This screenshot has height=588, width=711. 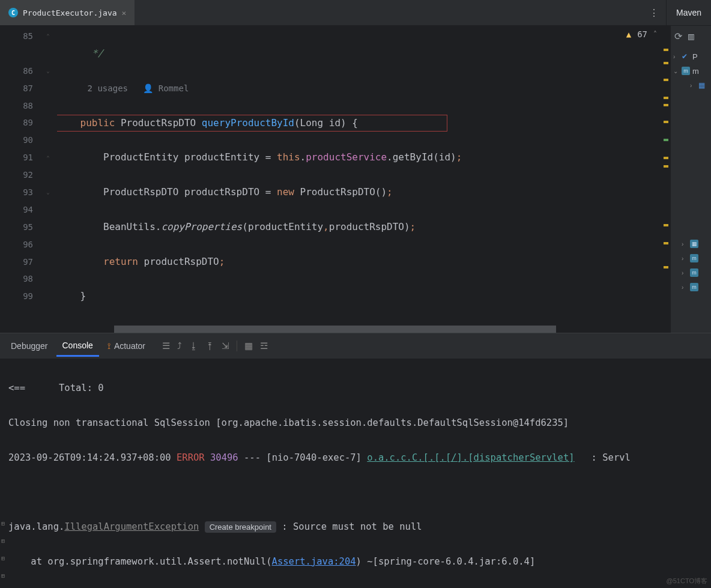 I want to click on add-maven-icon: ▥, so click(x=691, y=36).